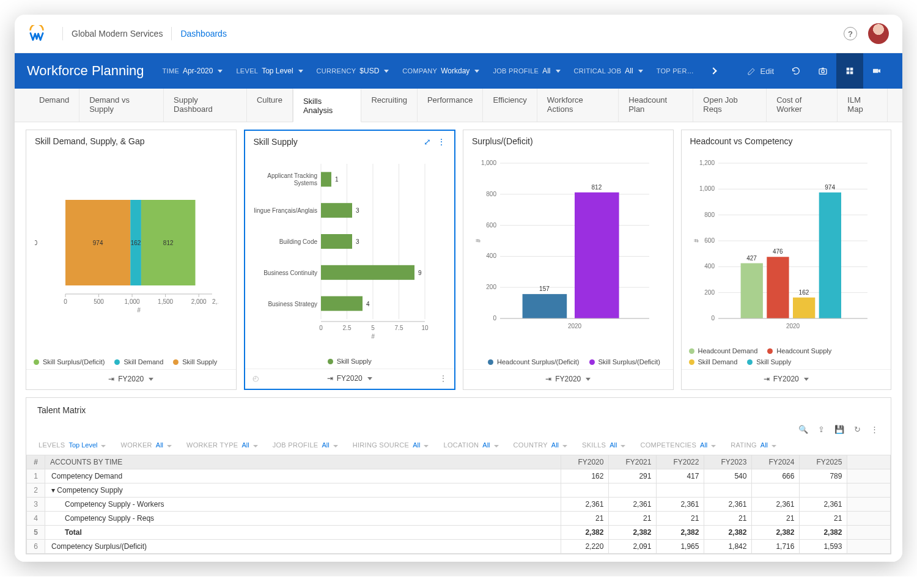  What do you see at coordinates (122, 105) in the screenshot?
I see `tab-demand-vs-supply: Demand vs Supply` at bounding box center [122, 105].